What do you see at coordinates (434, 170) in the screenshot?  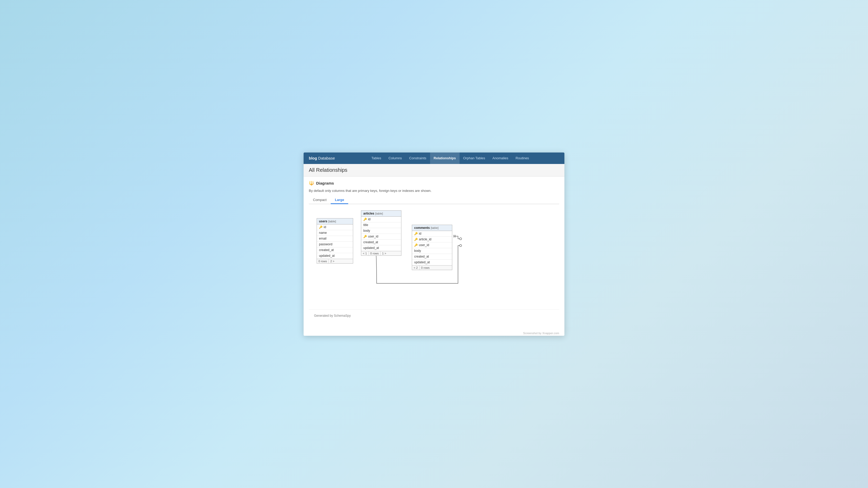 I see `page-title: All Relationships` at bounding box center [434, 170].